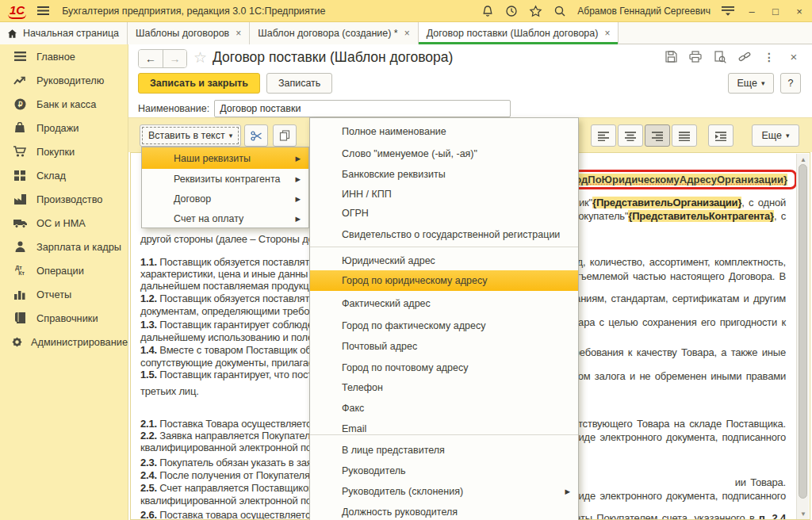 The height and width of the screenshot is (520, 812). What do you see at coordinates (257, 136) in the screenshot?
I see `scissors-icon` at bounding box center [257, 136].